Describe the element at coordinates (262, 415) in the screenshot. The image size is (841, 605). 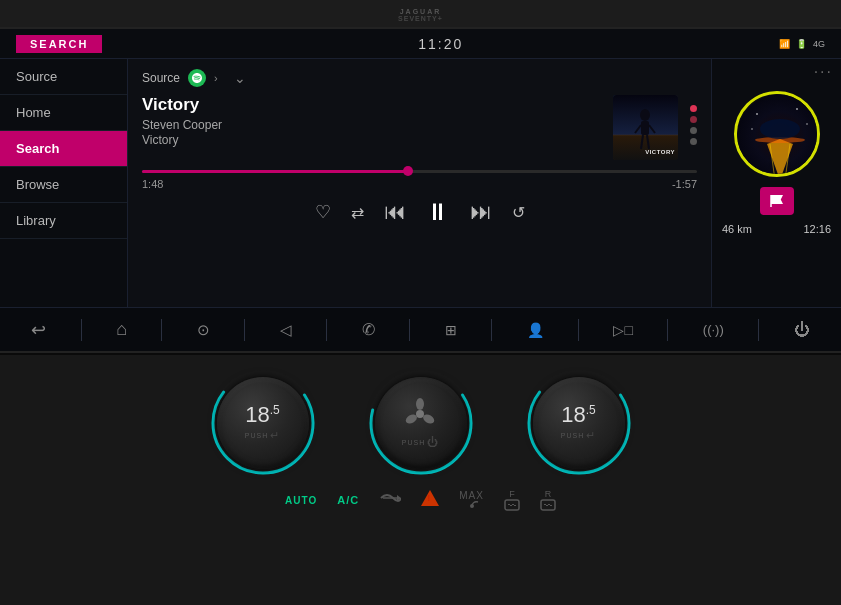
I see `left-temp-display: 18.5` at that location.